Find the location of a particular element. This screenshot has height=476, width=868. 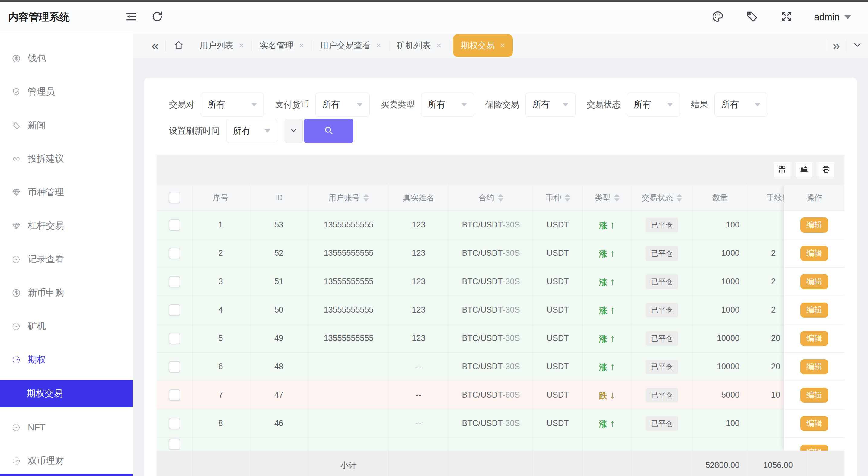

tab-item: 实名管理× is located at coordinates (282, 45).